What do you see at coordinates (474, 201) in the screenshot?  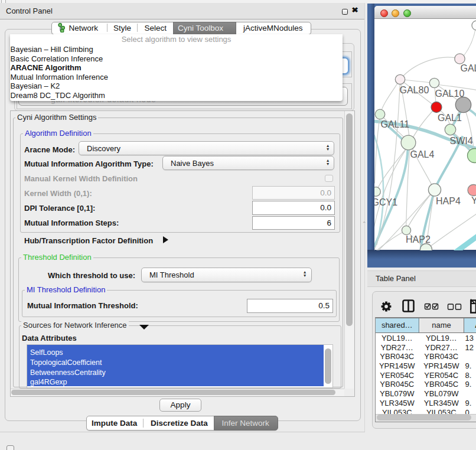 I see `svg-text: Y` at bounding box center [474, 201].